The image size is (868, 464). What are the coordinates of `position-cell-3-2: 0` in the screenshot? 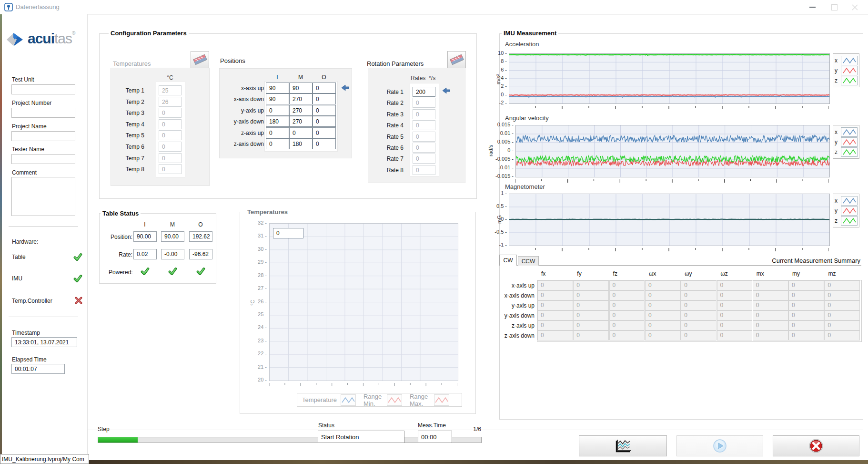 It's located at (324, 121).